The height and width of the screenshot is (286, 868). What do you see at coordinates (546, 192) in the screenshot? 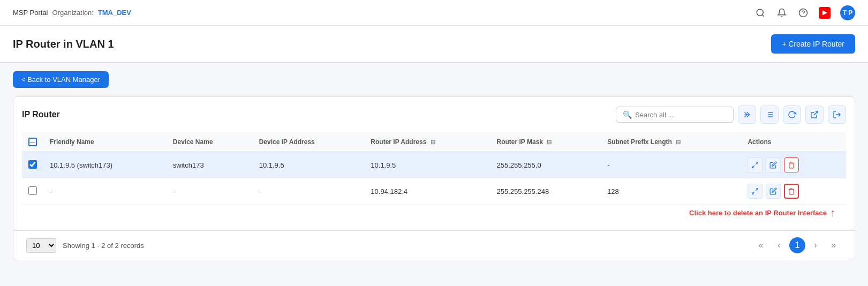
I see `row2-router-mask: 255.255.255.248` at bounding box center [546, 192].